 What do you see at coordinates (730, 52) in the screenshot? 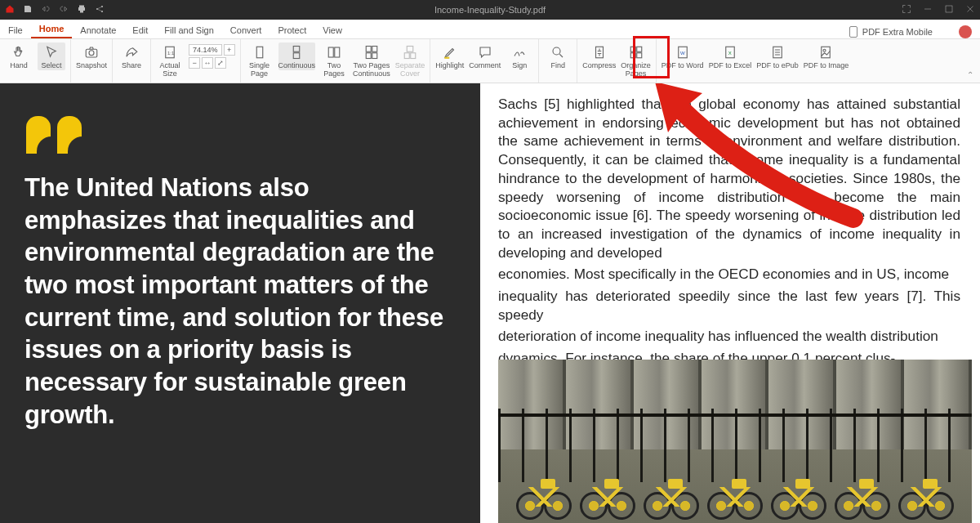
I see `doc-excel-icon: X` at bounding box center [730, 52].